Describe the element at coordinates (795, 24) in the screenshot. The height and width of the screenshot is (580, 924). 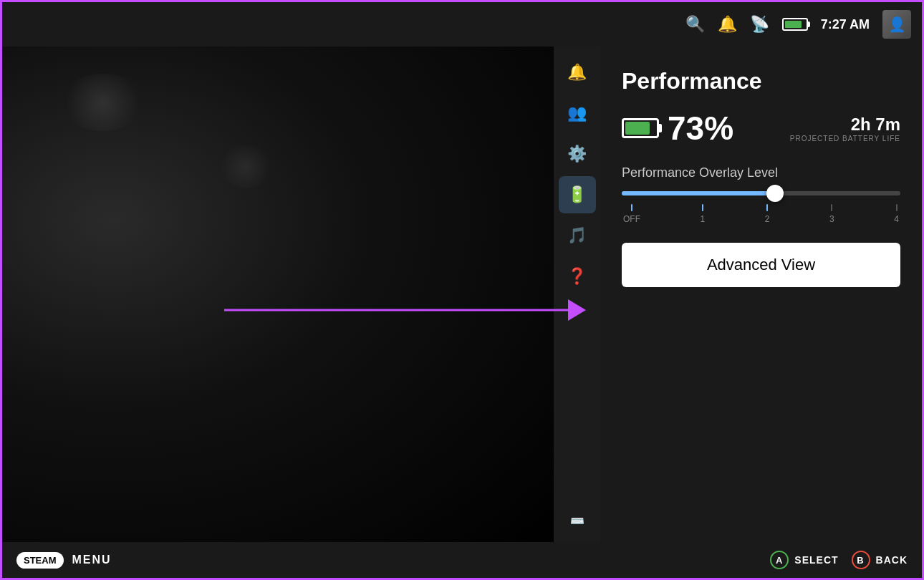
I see `battery-body` at that location.